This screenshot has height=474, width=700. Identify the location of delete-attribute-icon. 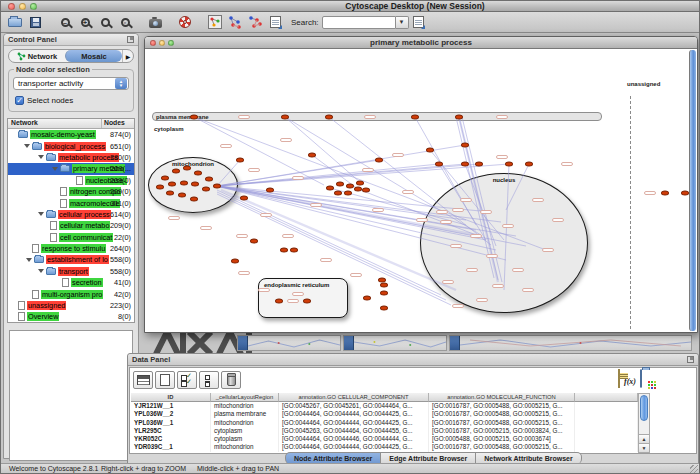
(231, 380).